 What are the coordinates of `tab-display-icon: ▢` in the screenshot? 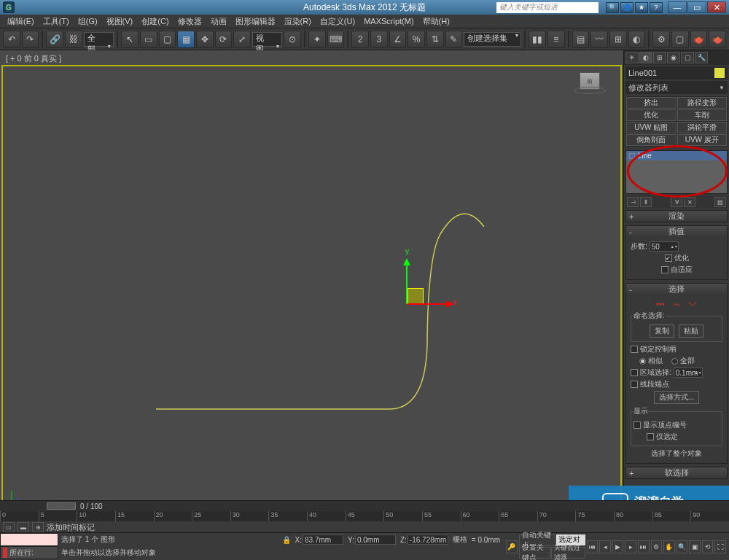 It's located at (687, 58).